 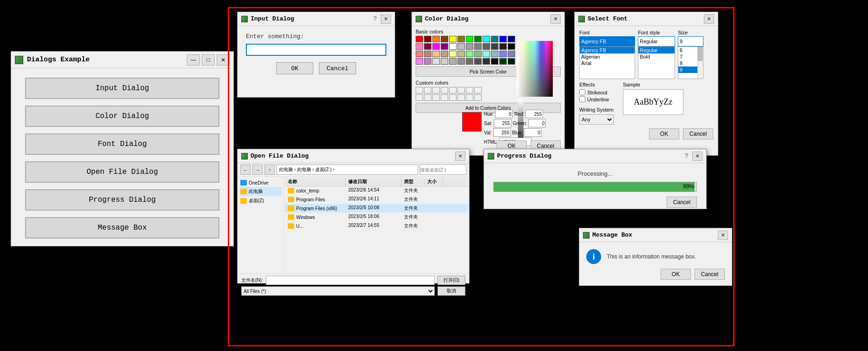 What do you see at coordinates (419, 54) in the screenshot?
I see `swatch-lightred` at bounding box center [419, 54].